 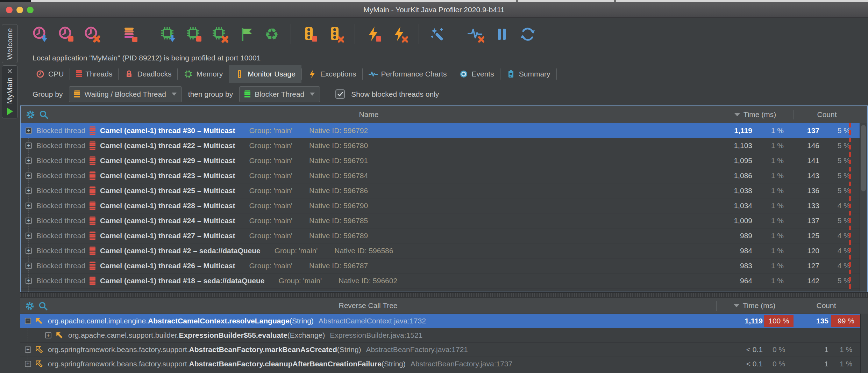 What do you see at coordinates (20, 10) in the screenshot?
I see `minimize-window-button` at bounding box center [20, 10].